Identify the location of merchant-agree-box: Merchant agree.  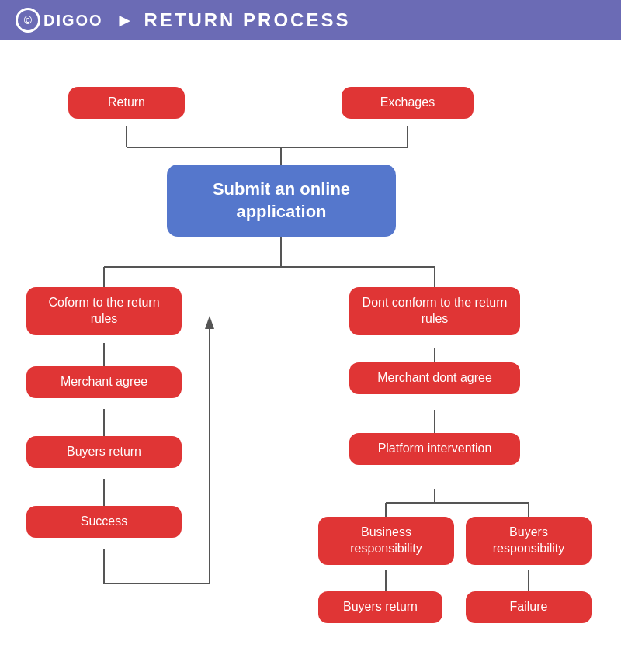
(104, 382).